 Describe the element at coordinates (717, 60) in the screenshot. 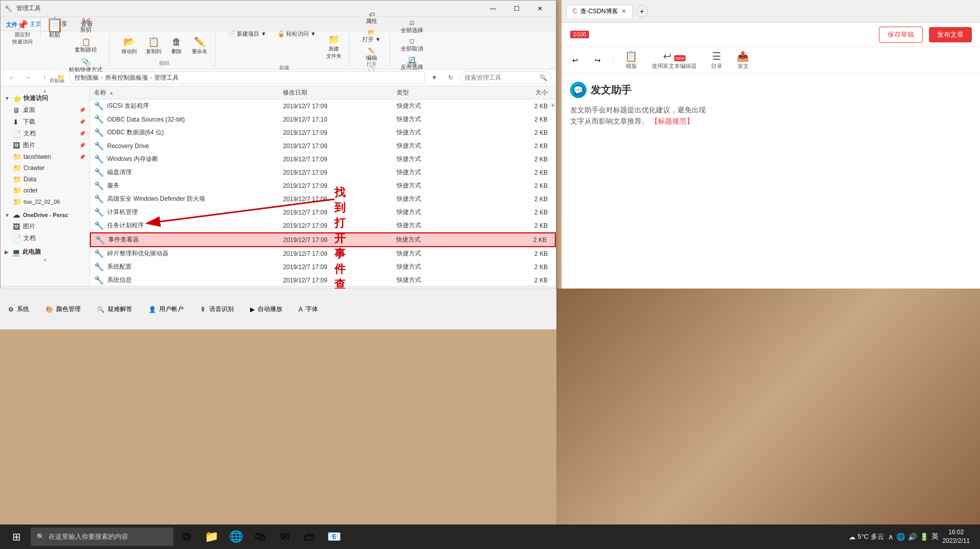

I see `toc-tool: ☰ 目录` at that location.